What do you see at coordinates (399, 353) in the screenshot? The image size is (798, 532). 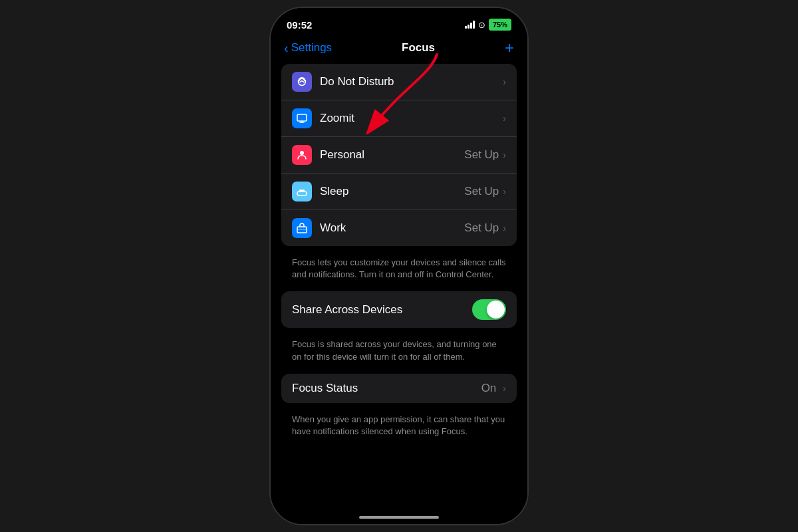 I see `share-description: Focus is shared across your devices, and…` at bounding box center [399, 353].